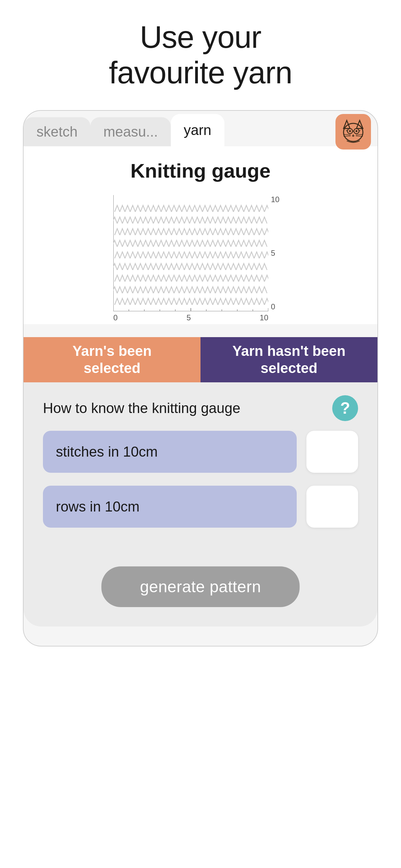 The width and height of the screenshot is (401, 868). Describe the element at coordinates (201, 55) in the screenshot. I see `page-title: Use your favourite yarn` at that location.